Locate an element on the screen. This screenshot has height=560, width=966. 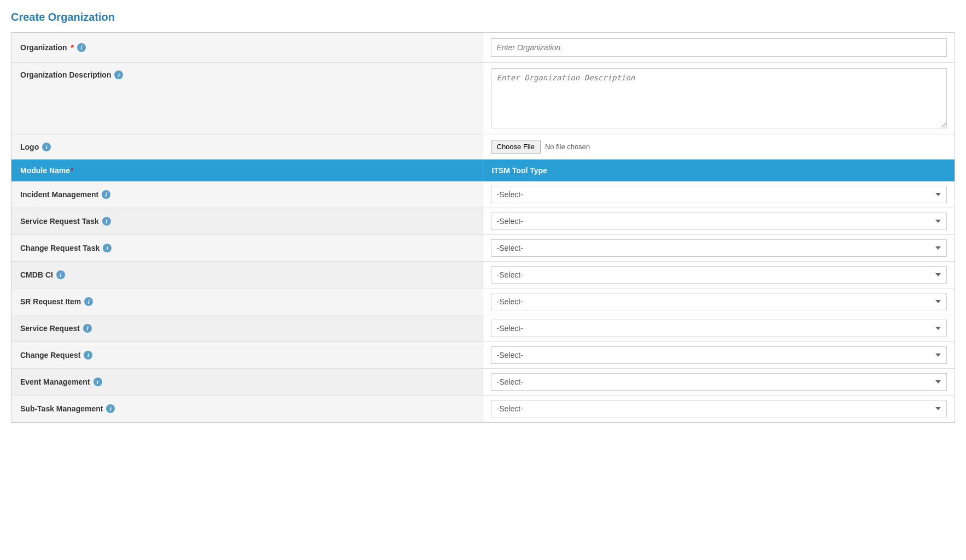
module-name-label: CMDB CI is located at coordinates (37, 275).